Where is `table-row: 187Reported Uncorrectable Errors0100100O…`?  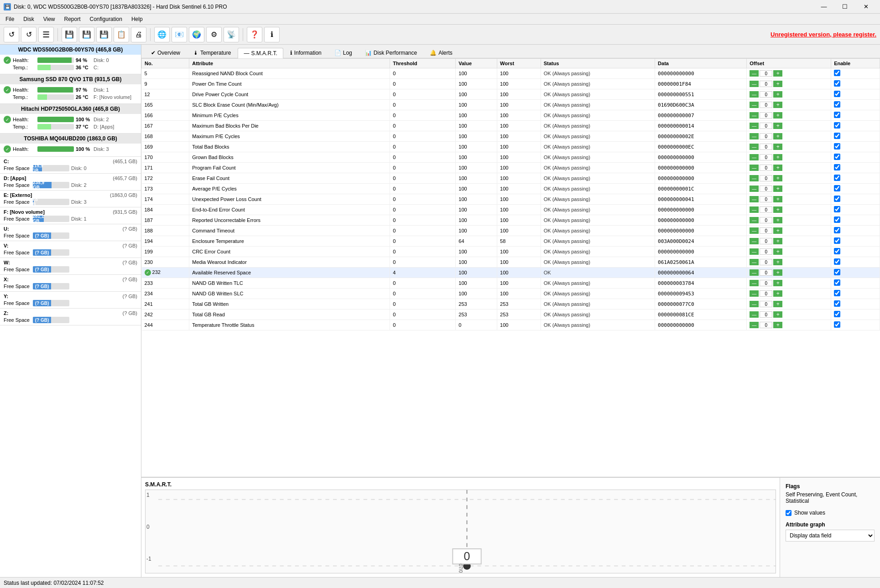
table-row: 187Reported Uncorrectable Errors0100100O… is located at coordinates (511, 221).